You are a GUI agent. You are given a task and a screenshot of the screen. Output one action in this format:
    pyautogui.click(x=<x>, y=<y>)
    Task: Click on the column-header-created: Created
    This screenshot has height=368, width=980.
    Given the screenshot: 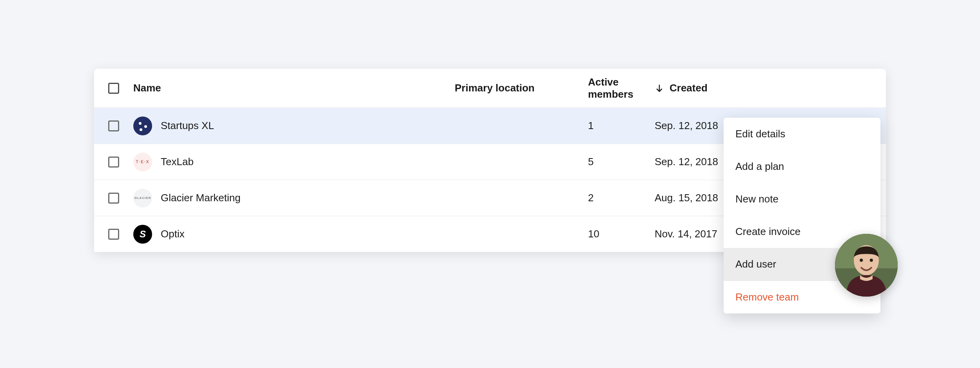 What is the action you would take?
    pyautogui.click(x=745, y=88)
    